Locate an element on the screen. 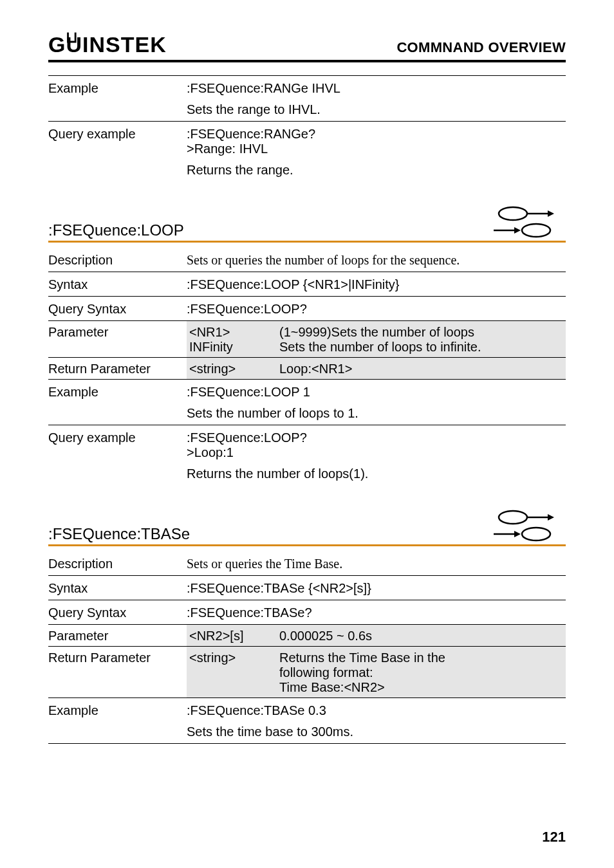  brand-logo: GU⊔INSTEK is located at coordinates (107, 45).